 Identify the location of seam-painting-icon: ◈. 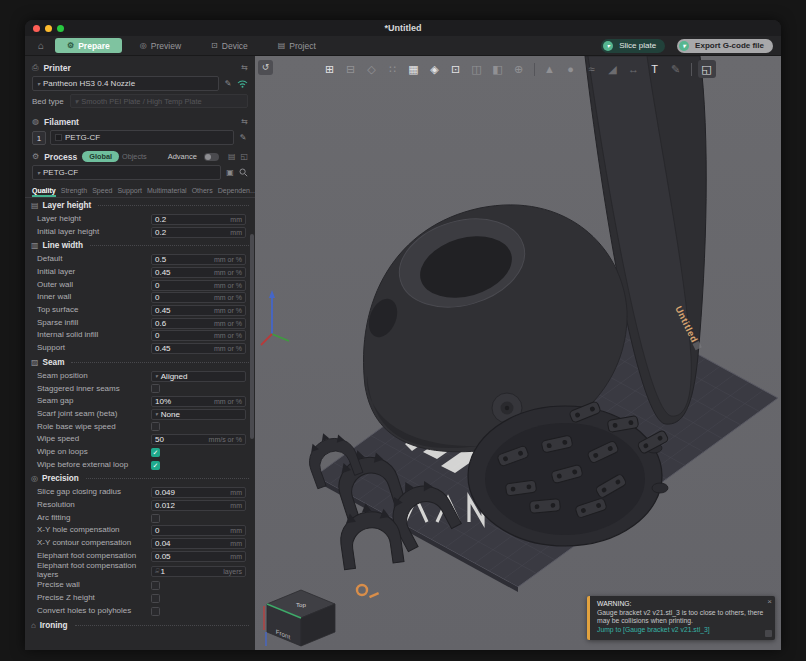
(435, 69).